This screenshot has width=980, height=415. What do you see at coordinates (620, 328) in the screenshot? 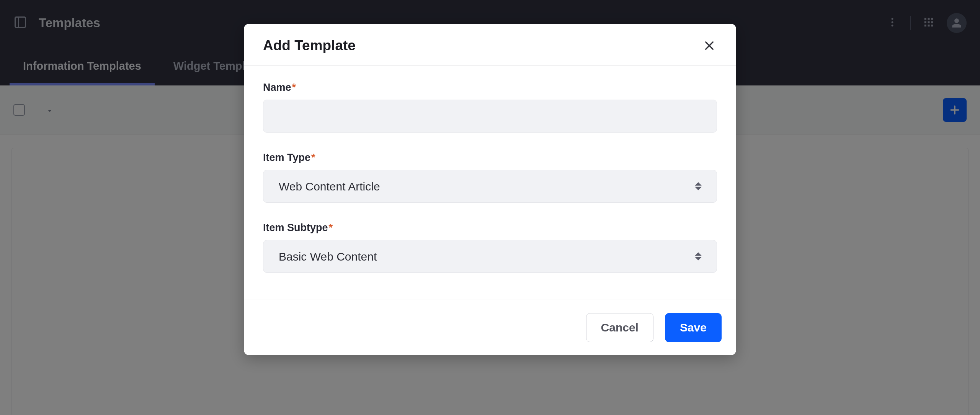
I see `cancel-button: Cancel` at bounding box center [620, 328].